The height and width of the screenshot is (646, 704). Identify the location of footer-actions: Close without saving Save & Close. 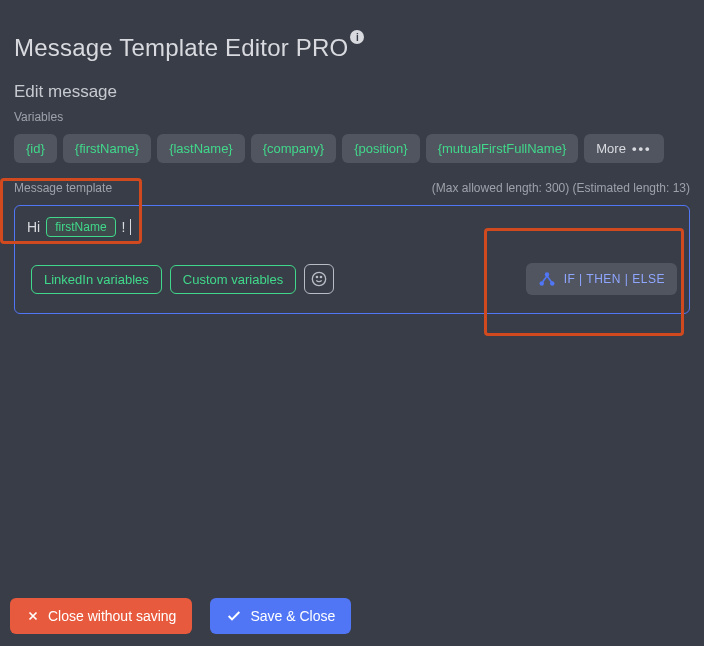
(180, 616).